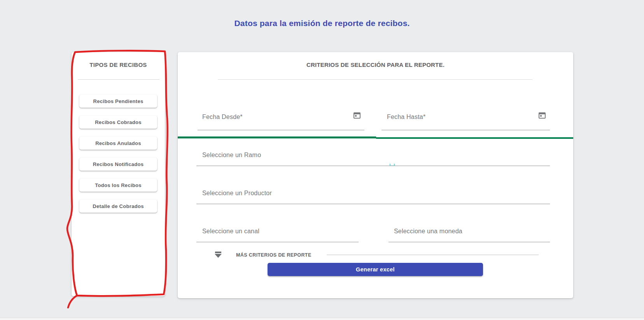  What do you see at coordinates (277, 138) in the screenshot?
I see `green-divider-left` at bounding box center [277, 138].